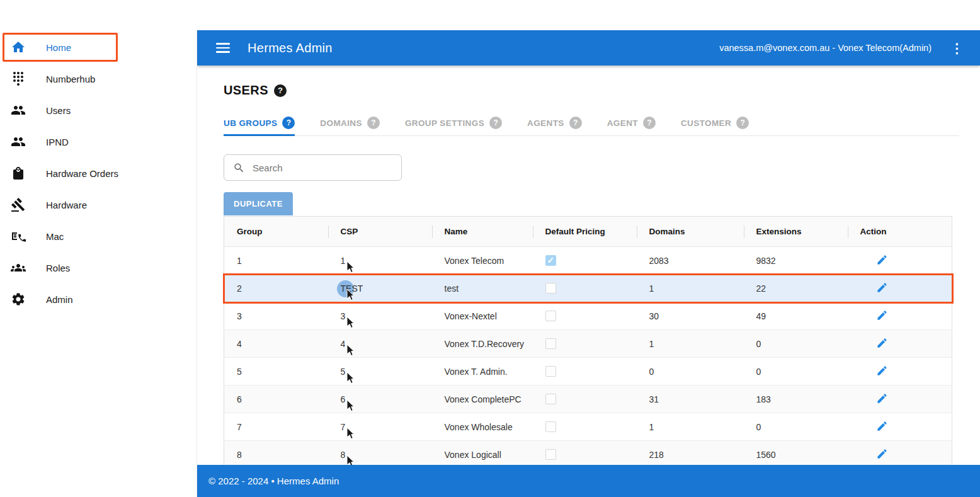 This screenshot has height=497, width=980. What do you see at coordinates (482, 261) in the screenshot?
I see `cell-name: Vonex Telecom` at bounding box center [482, 261].